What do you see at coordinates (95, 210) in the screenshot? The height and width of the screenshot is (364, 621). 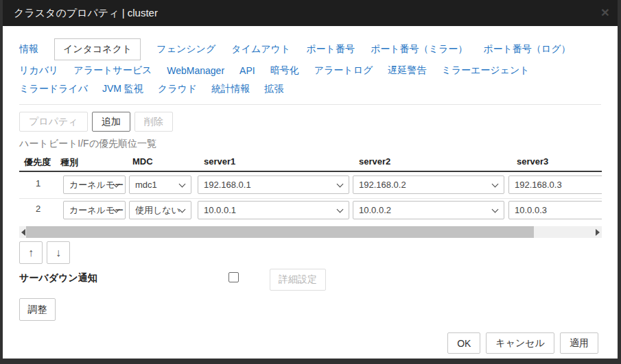 I see `type-select-row2: カーネルモード` at bounding box center [95, 210].